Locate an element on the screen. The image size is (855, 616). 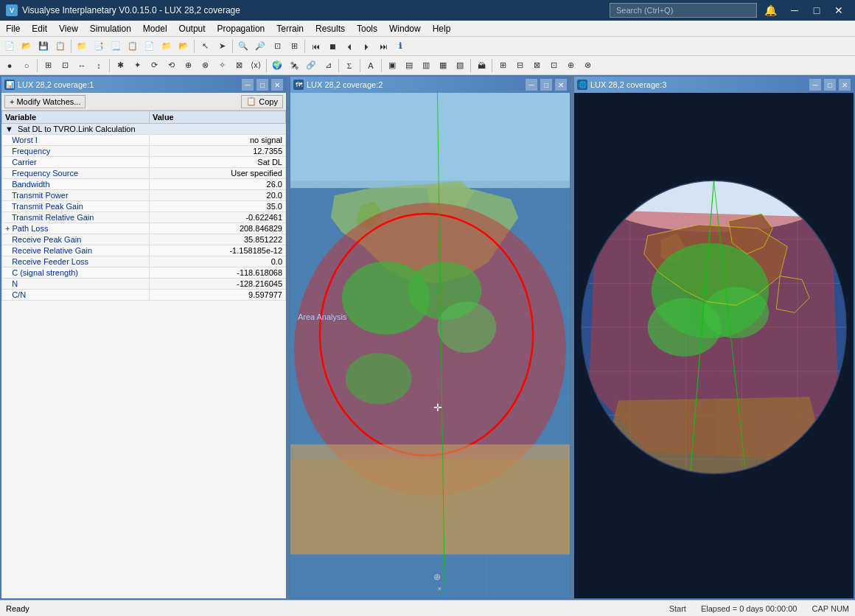
tb-btn6: 📋 is located at coordinates (133, 46).